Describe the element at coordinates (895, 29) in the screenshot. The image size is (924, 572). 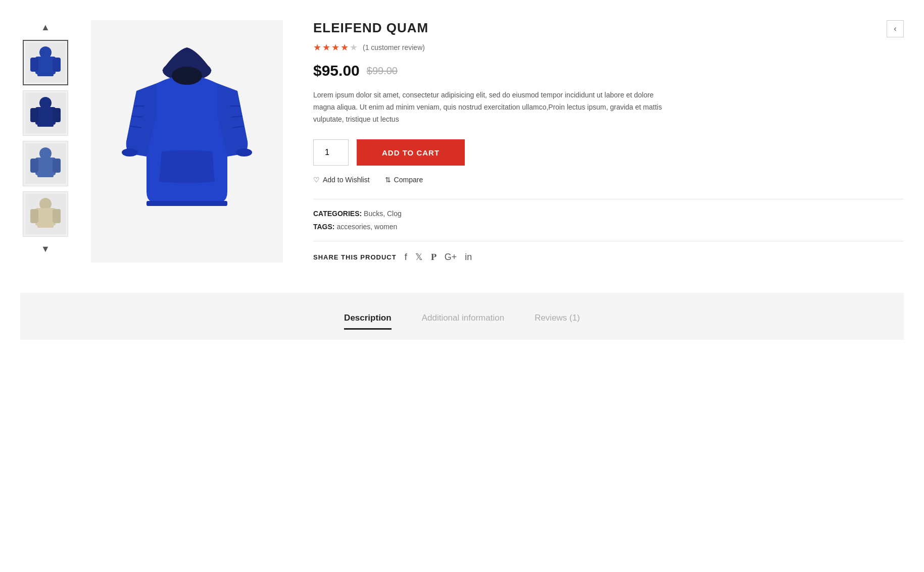
I see `chevron-left-icon: ‹` at that location.